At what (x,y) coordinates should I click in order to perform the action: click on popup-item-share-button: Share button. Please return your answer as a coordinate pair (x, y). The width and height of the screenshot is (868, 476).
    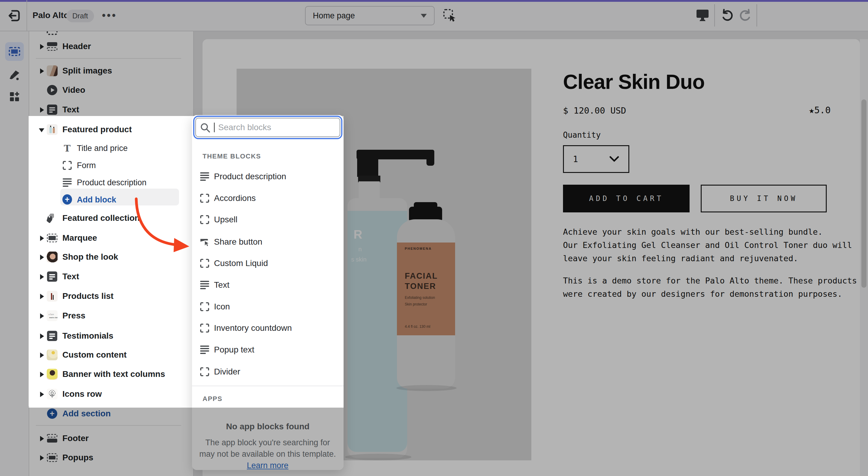
    Looking at the image, I should click on (268, 242).